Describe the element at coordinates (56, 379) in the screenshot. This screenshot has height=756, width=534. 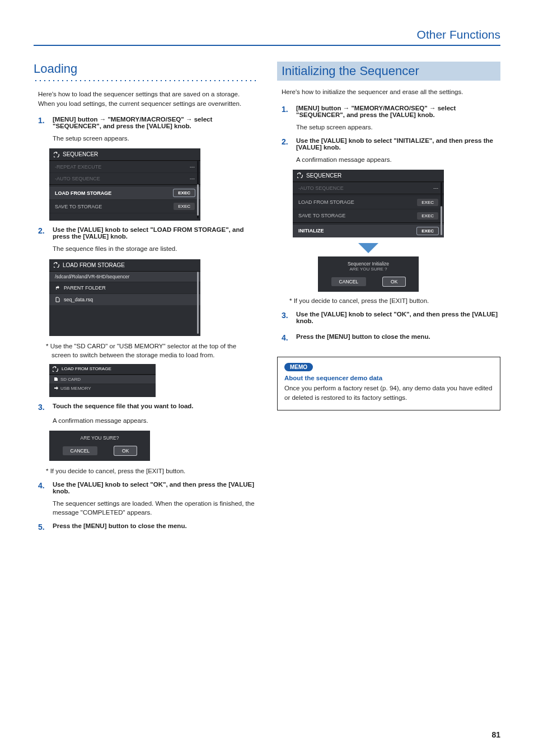
I see `sd-card-icon` at that location.